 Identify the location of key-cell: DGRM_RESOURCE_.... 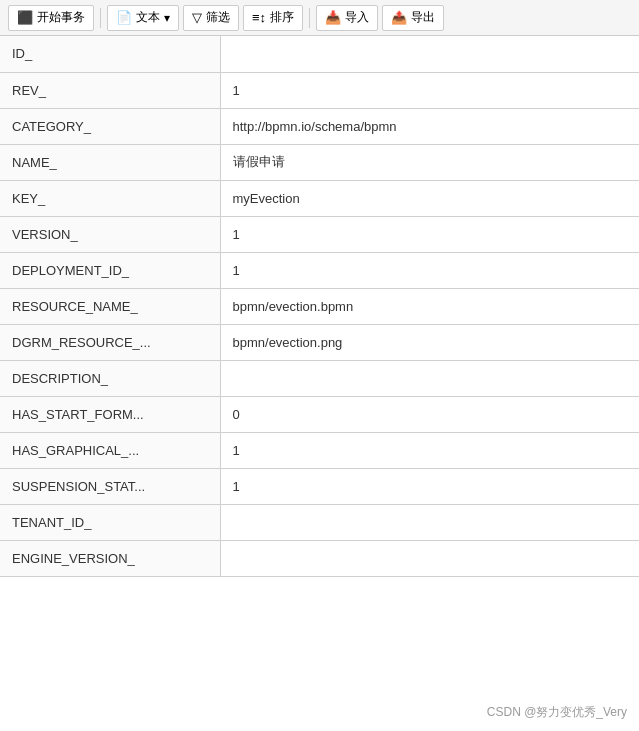
(110, 342).